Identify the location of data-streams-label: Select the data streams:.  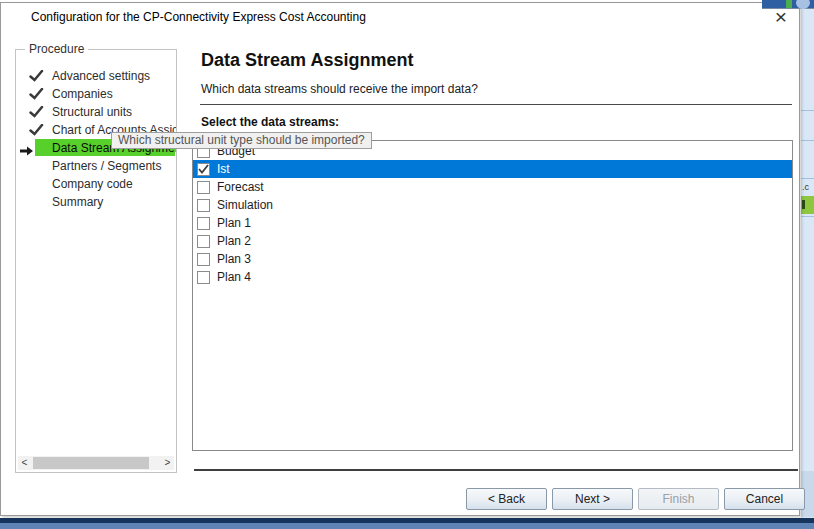
(270, 122).